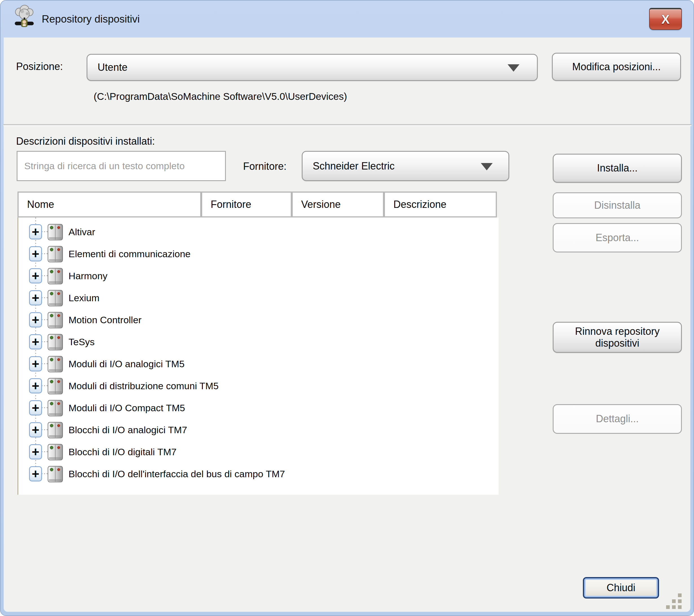 The width and height of the screenshot is (694, 616). What do you see at coordinates (39, 67) in the screenshot?
I see `location-label: Posizione:` at bounding box center [39, 67].